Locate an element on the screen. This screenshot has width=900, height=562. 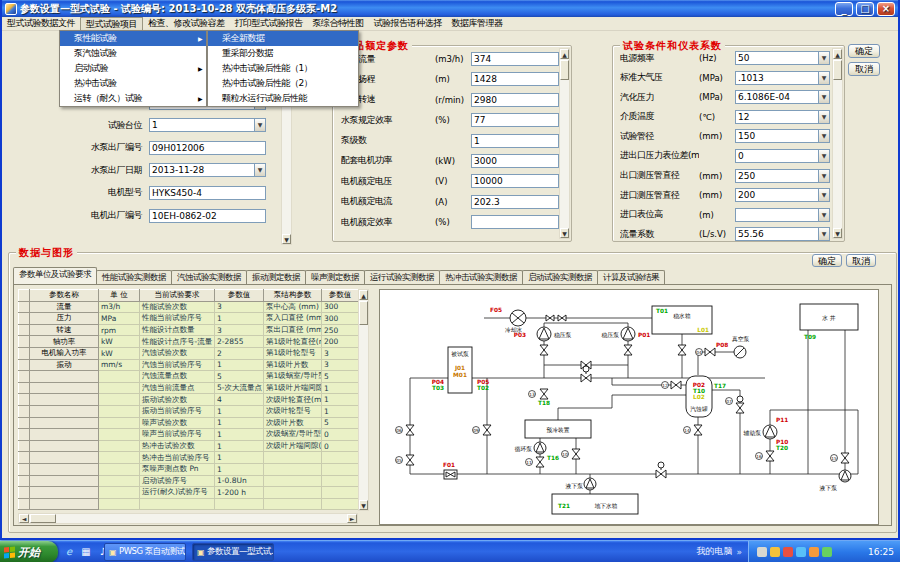
menu-item-0: 泵性能试验▶ is located at coordinates (133, 38).